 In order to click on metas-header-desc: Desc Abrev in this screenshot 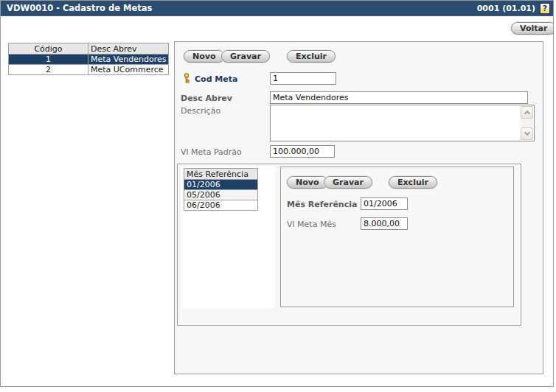, I will do `click(128, 49)`.